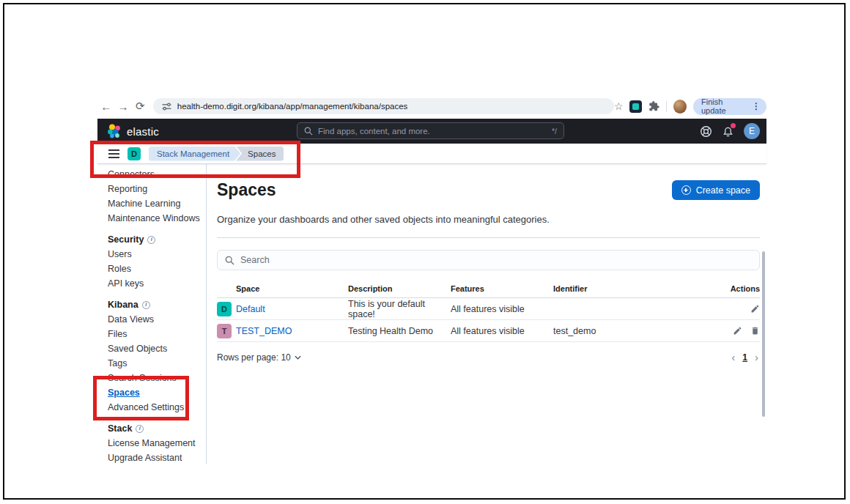 Image resolution: width=850 pixels, height=504 pixels. Describe the element at coordinates (157, 378) in the screenshot. I see `sidebar-item-search-sessions: Search Sessions` at that location.